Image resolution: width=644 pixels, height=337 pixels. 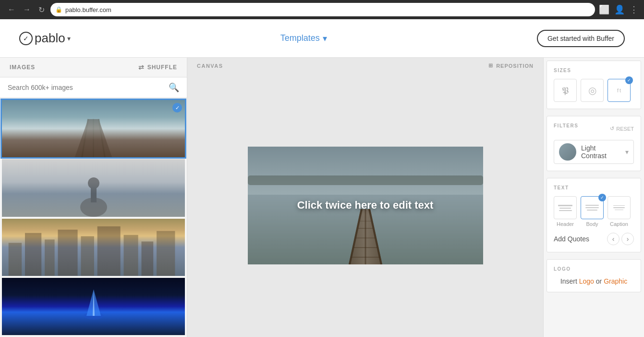 I want to click on reposition-button: ⊞ REPOSITION, so click(x=511, y=65).